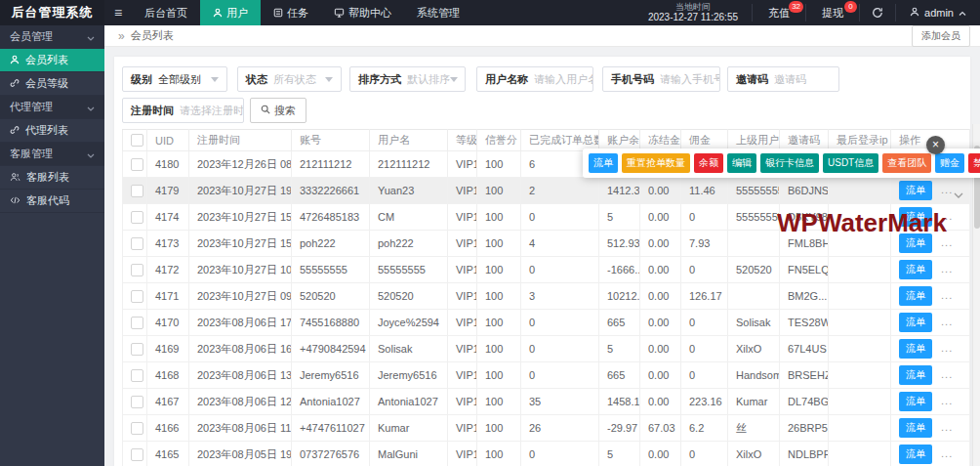  What do you see at coordinates (230, 13) in the screenshot?
I see `menu-item-users: 用户` at bounding box center [230, 13].